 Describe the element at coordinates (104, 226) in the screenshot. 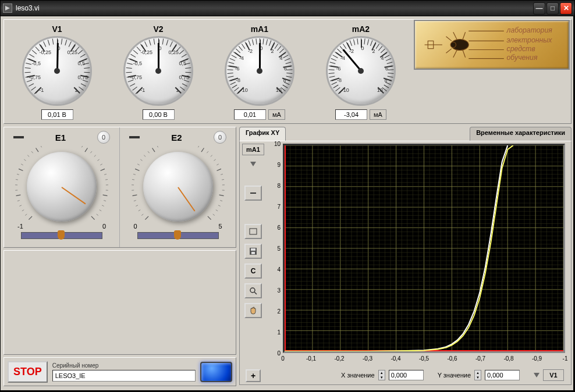

I see `knob-max: 0` at that location.